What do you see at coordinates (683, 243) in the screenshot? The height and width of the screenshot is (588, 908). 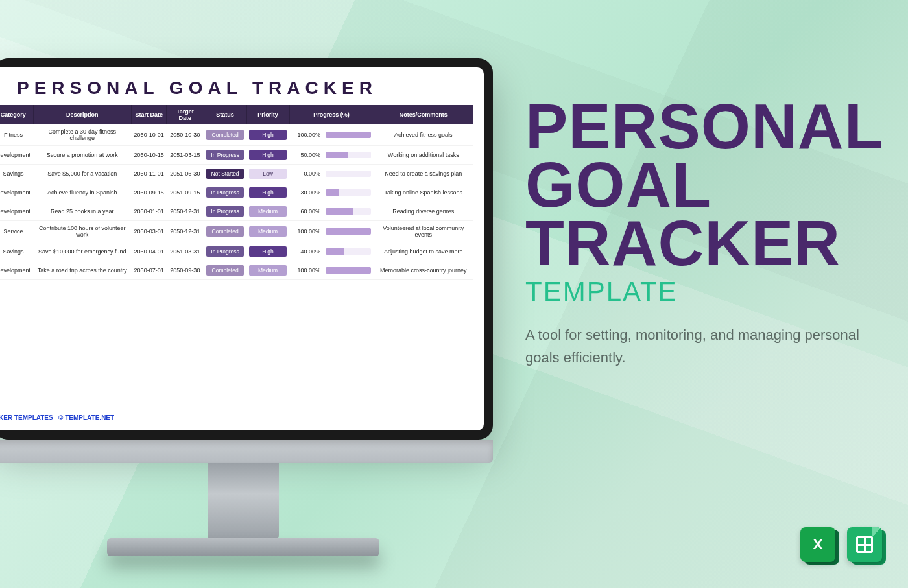 I see `hero-line-3: TRACKER` at bounding box center [683, 243].